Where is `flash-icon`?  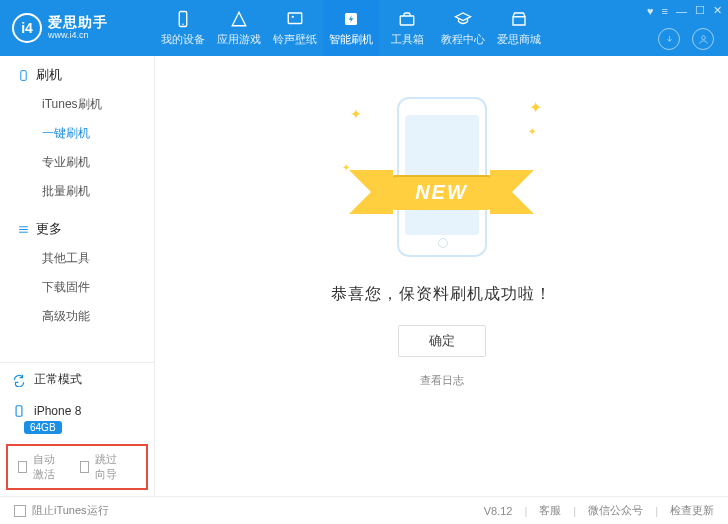 flash-icon is located at coordinates (351, 19).